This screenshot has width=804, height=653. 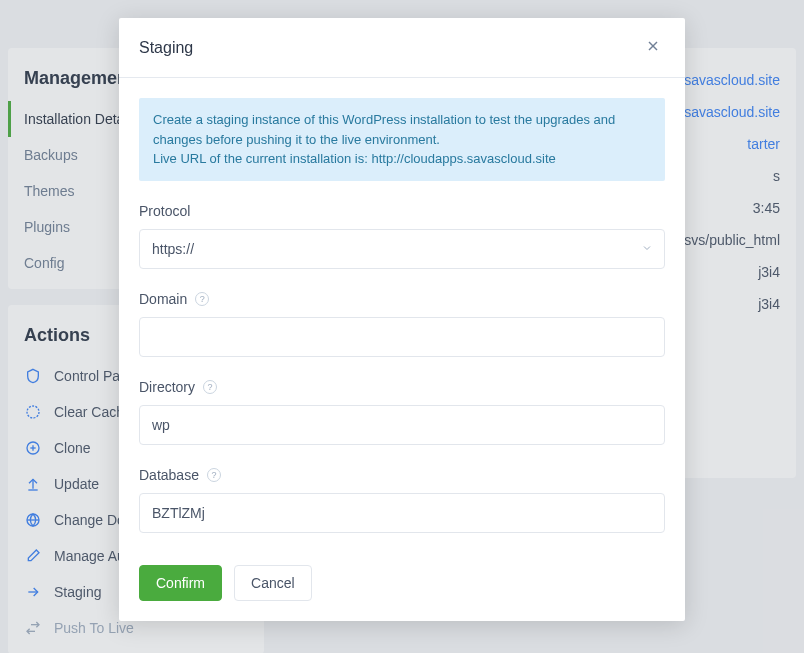 What do you see at coordinates (402, 48) in the screenshot?
I see `modal-header: Staging` at bounding box center [402, 48].